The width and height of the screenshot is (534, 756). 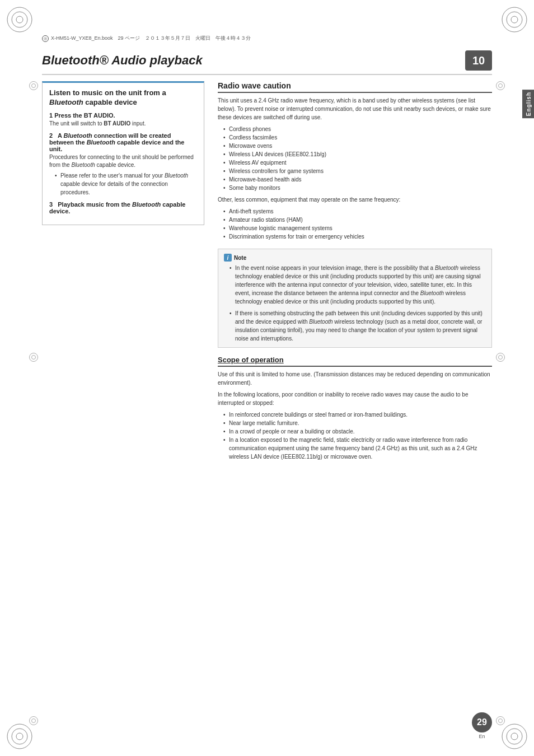 I want to click on caution-other-2: Amateur radio stations (HAM), so click(x=358, y=220).